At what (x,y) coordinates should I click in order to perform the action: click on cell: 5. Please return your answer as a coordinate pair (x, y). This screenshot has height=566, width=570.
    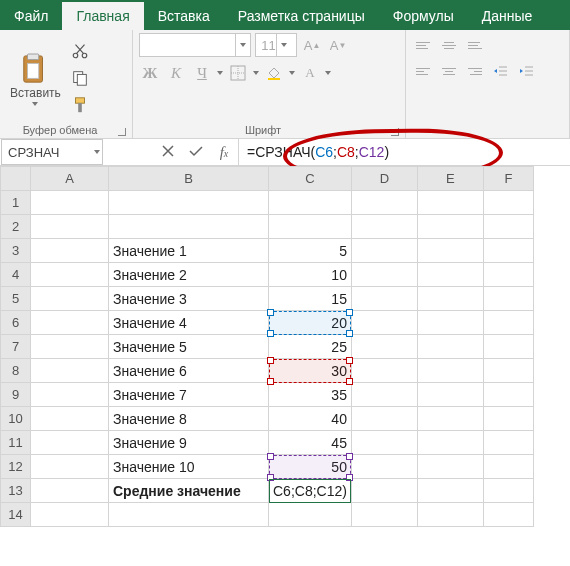
    Looking at the image, I should click on (310, 251).